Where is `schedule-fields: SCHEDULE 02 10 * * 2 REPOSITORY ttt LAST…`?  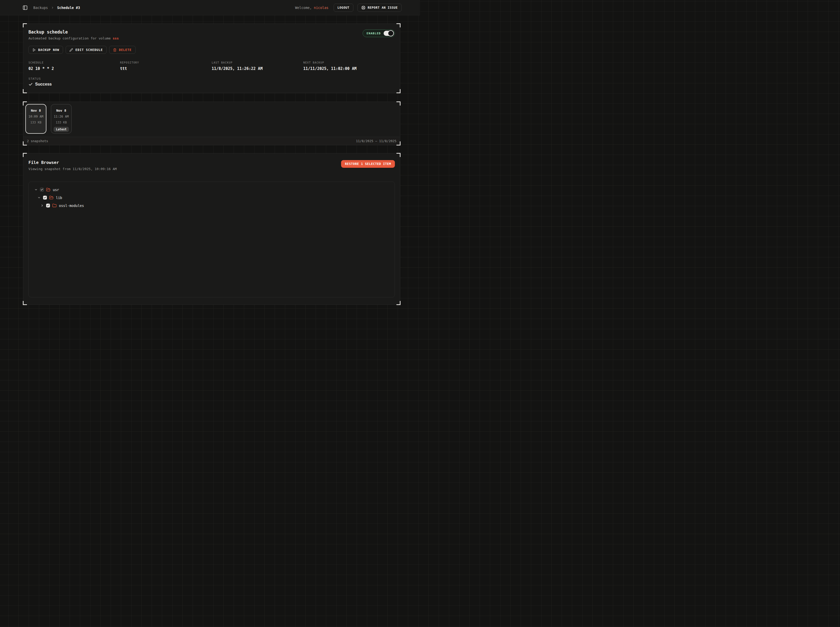
schedule-fields: SCHEDULE 02 10 * * 2 REPOSITORY ttt LAST… is located at coordinates (212, 66).